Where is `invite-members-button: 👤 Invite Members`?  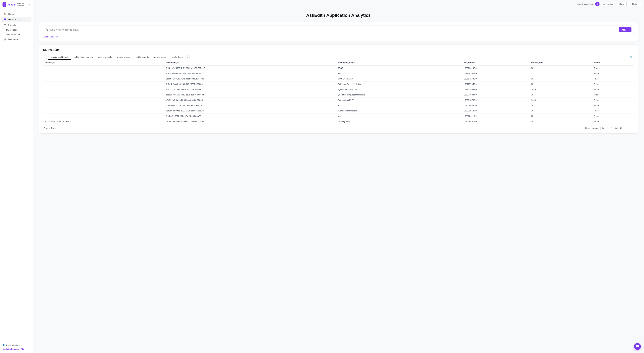
invite-members-button: 👤 Invite Members is located at coordinates (16, 345).